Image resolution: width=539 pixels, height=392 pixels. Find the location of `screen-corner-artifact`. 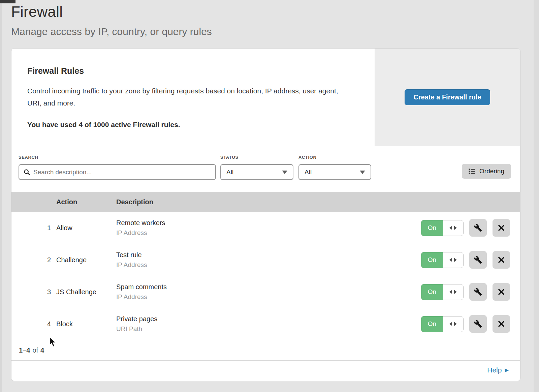

screen-corner-artifact is located at coordinates (8, 2).